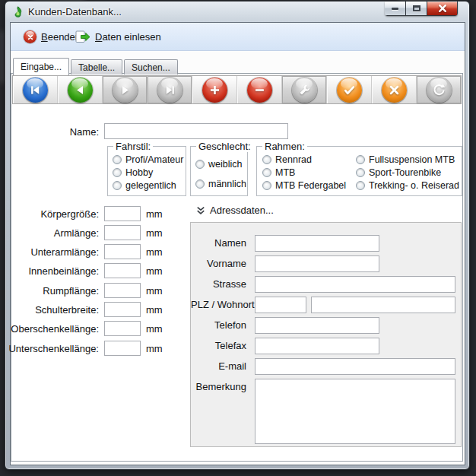 This screenshot has height=476, width=476. Describe the element at coordinates (350, 90) in the screenshot. I see `nav-post-button` at that location.